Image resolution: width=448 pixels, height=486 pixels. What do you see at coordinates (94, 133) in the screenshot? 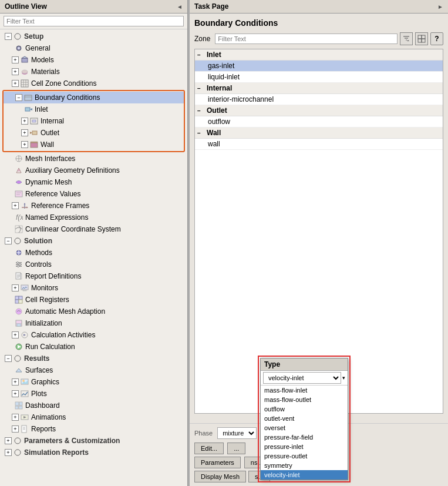
I see `tree-item-outlet: + Outlet` at bounding box center [94, 133].